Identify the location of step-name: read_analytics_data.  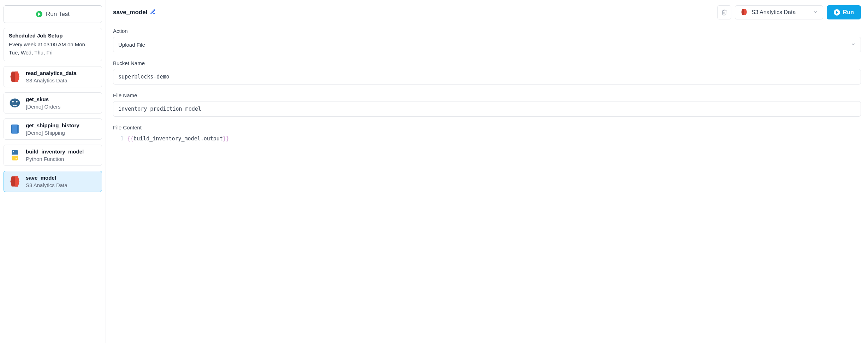
(51, 73).